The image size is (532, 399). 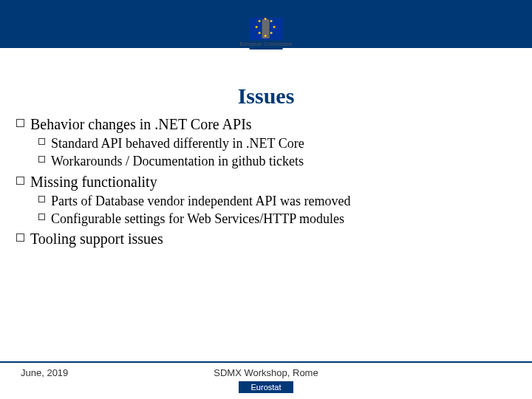 I want to click on eu-flag-icon, so click(x=266, y=29).